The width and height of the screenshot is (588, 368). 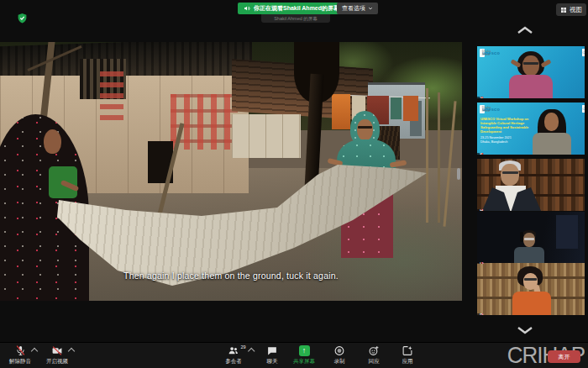 What do you see at coordinates (244, 347) in the screenshot?
I see `participants-count-badge: 29` at bounding box center [244, 347].